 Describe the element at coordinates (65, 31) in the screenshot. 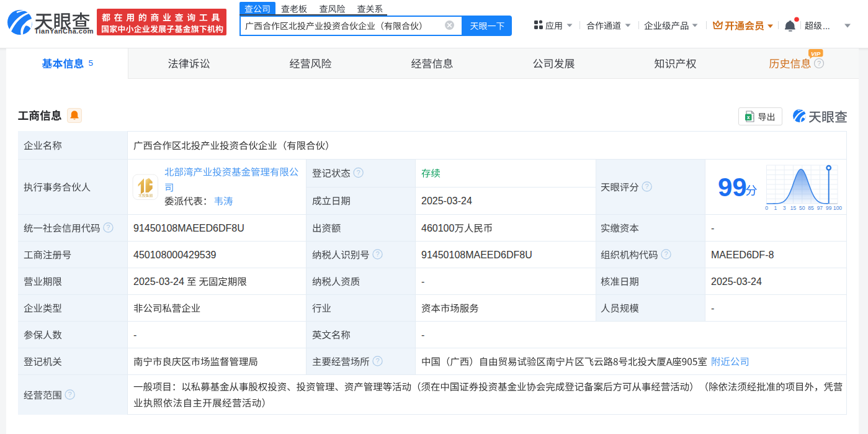

I see `svg-text: TianYanCha.com` at that location.